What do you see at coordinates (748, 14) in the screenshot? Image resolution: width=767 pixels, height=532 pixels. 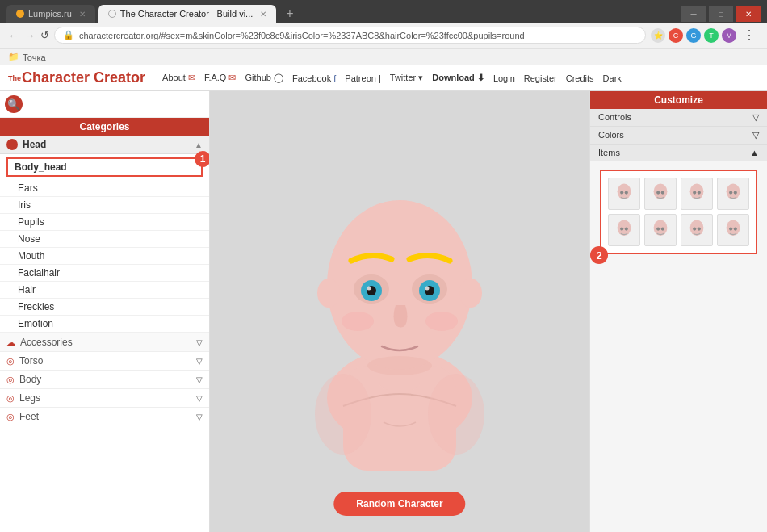 I see `close-button: ✕` at bounding box center [748, 14].